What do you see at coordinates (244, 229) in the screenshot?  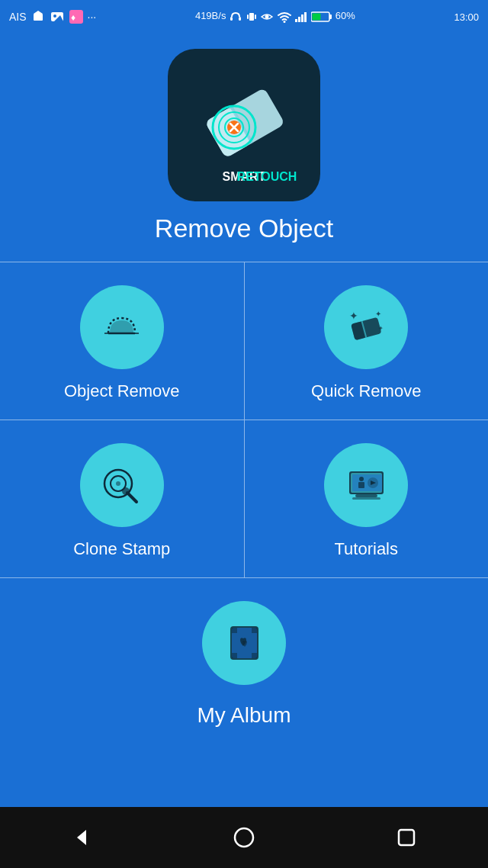 I see `app-title: Remove Object` at bounding box center [244, 229].